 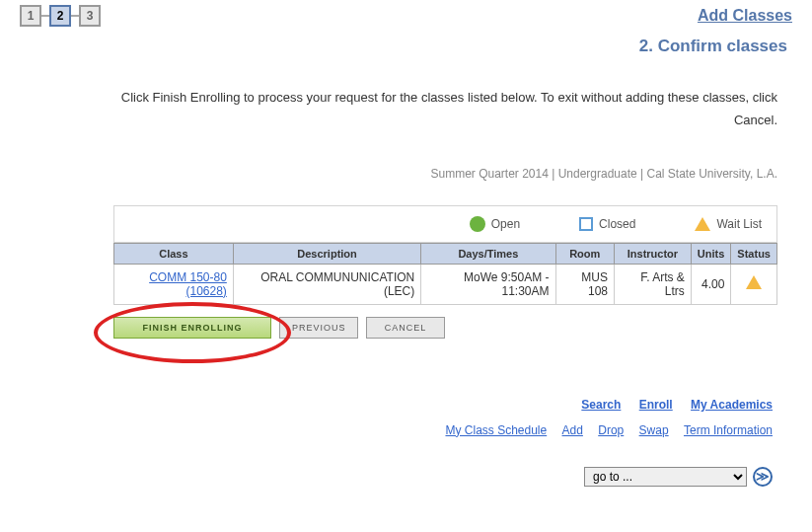 What do you see at coordinates (584, 284) in the screenshot?
I see `cell-room: MUS 108` at bounding box center [584, 284].